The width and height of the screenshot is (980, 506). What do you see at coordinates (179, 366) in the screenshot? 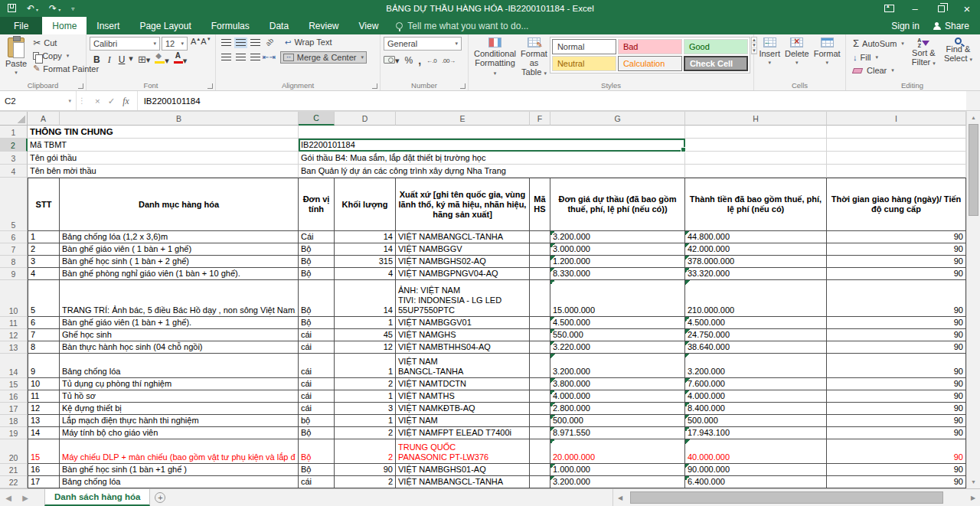
I see `cell-B14: Bảng chống lóa` at bounding box center [179, 366].